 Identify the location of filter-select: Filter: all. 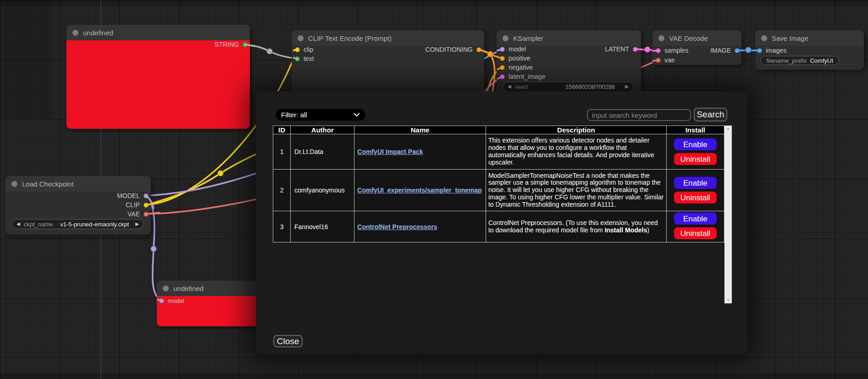
(321, 115).